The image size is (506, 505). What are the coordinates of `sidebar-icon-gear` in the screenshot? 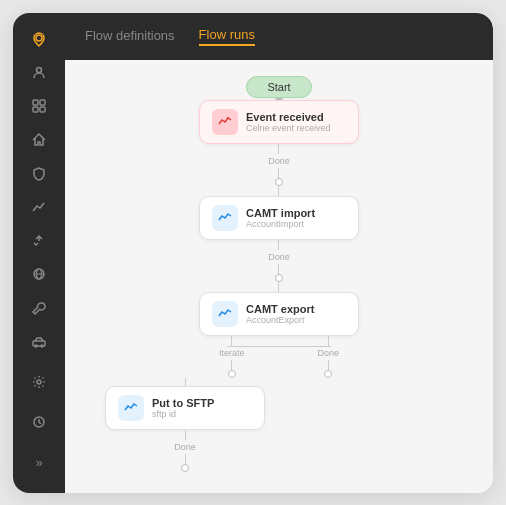 It's located at (39, 382).